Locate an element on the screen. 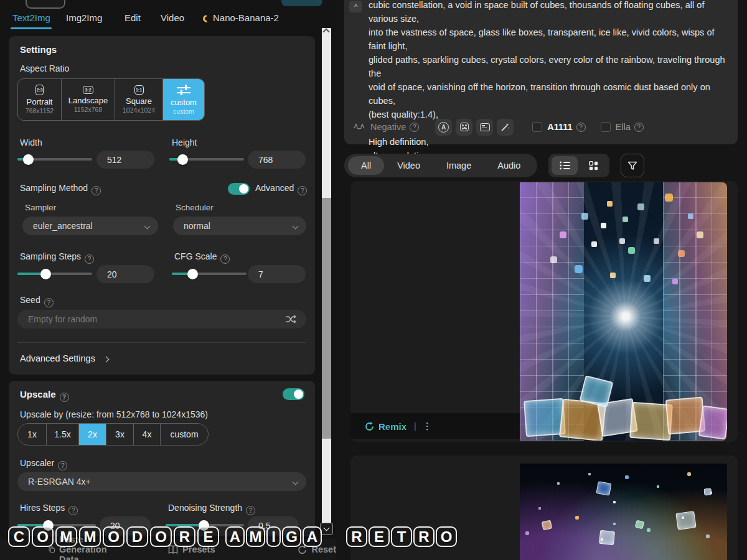 Image resolution: width=747 pixels, height=560 pixels. generated-image-cubes-tunnel is located at coordinates (624, 311).